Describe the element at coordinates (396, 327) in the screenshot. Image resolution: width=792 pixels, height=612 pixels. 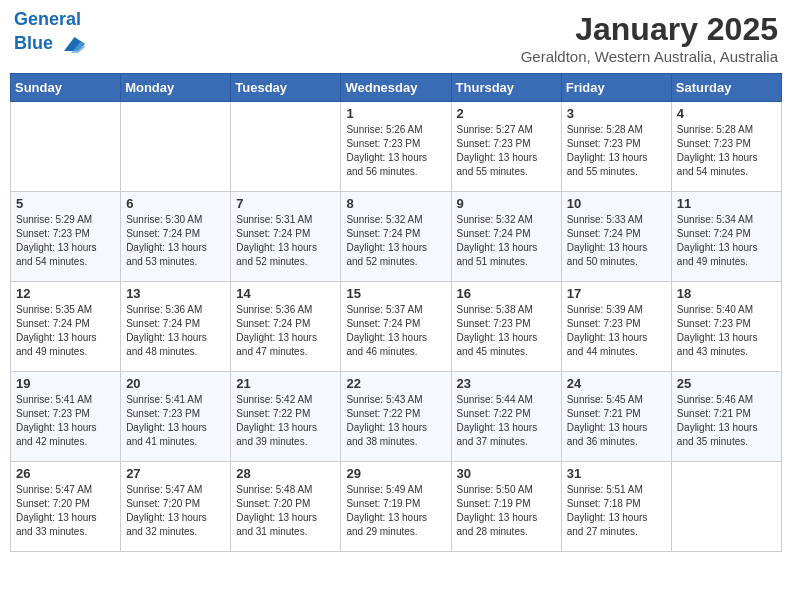
I see `calendar-week-row: 12Sunrise: 5:35 AM Sunset: 7:24 PM Dayli…` at that location.